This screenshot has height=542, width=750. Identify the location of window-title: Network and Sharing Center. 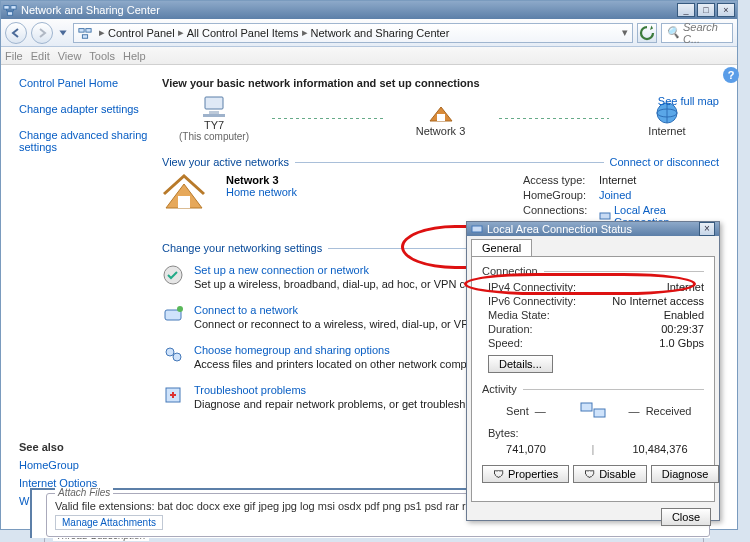
(349, 10).